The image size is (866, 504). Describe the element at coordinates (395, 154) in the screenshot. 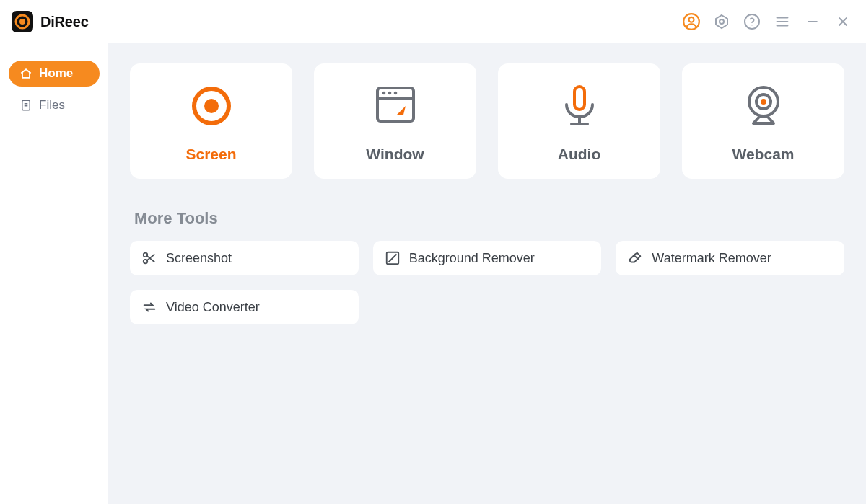

I see `mode-card-label: Window` at that location.